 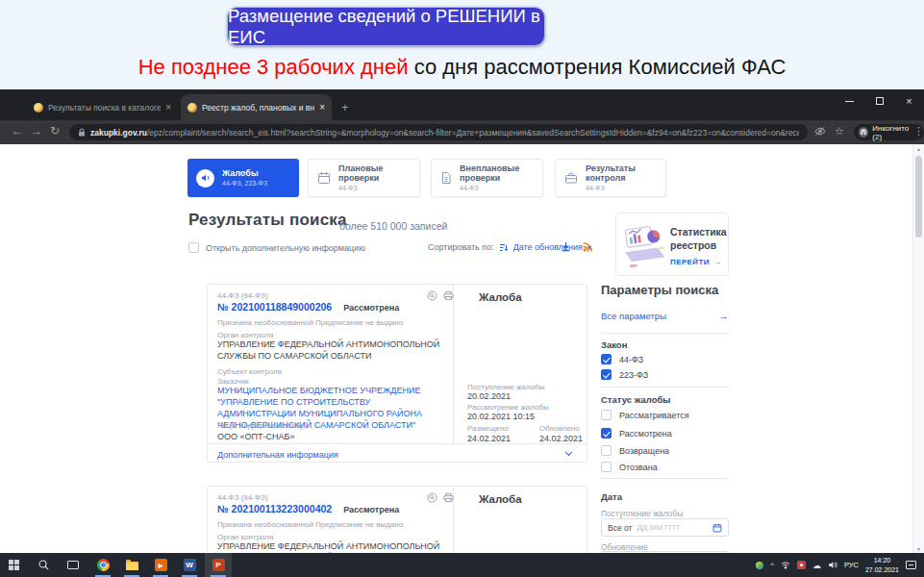 I want to click on taskbar-chrome-button, so click(x=103, y=565).